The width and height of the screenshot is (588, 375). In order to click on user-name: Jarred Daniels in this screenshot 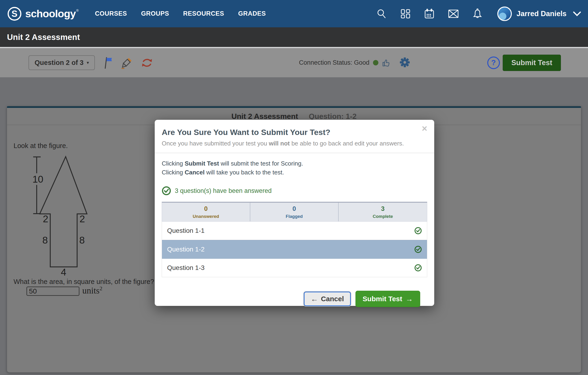, I will do `click(542, 14)`.